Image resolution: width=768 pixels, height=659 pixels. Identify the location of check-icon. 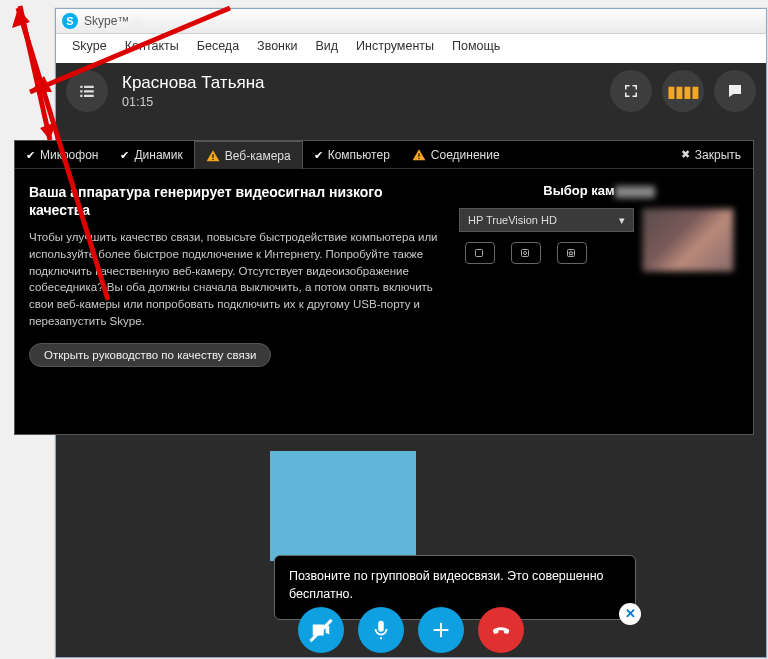
(318, 155).